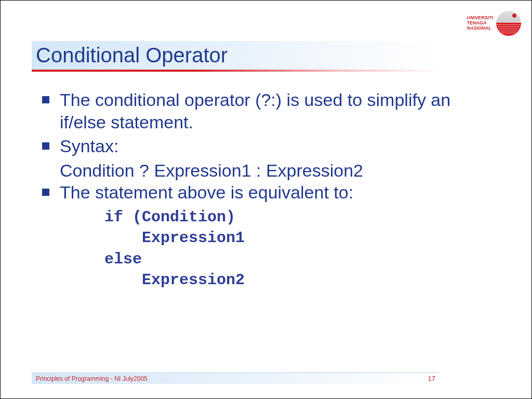 Image resolution: width=532 pixels, height=399 pixels. Describe the element at coordinates (207, 192) in the screenshot. I see `bullet-3-text: The statement above is equivalent to:` at that location.